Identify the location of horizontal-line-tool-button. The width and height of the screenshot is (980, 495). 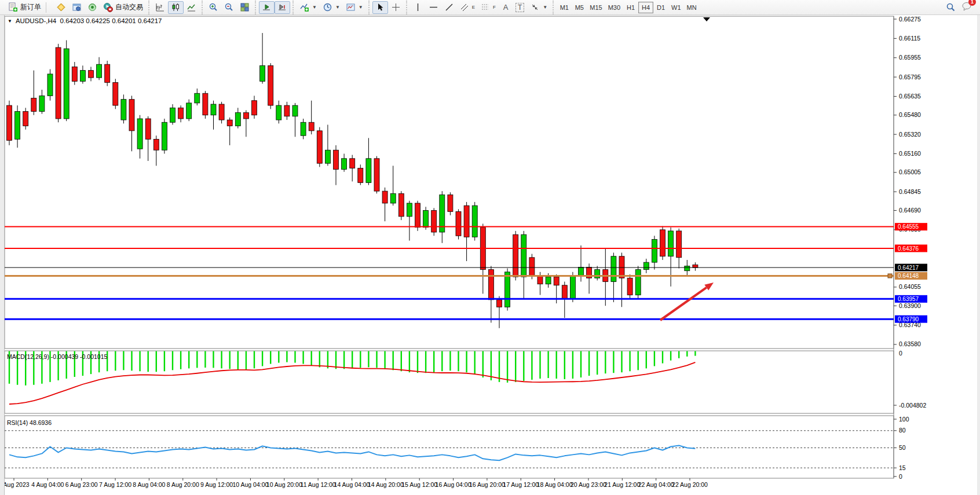
(433, 8).